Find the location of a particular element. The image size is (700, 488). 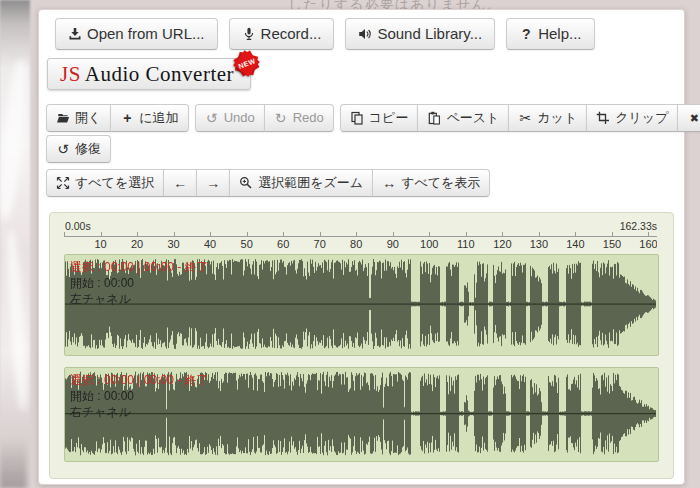

ruler-tick-label: 110 is located at coordinates (466, 244).